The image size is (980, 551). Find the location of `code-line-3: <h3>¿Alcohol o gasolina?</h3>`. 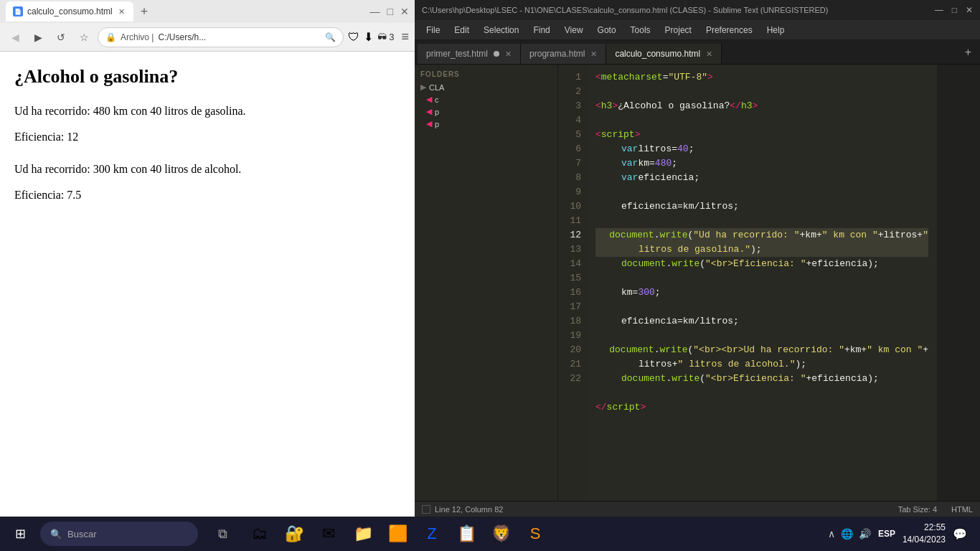

code-line-3: <h3>¿Alcohol o gasolina?</h3> is located at coordinates (762, 106).